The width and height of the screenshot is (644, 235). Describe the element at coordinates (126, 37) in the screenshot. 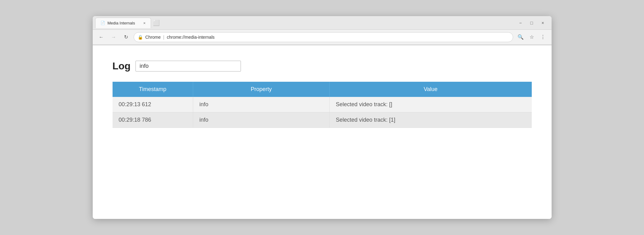

I see `reload-button: ↻` at that location.